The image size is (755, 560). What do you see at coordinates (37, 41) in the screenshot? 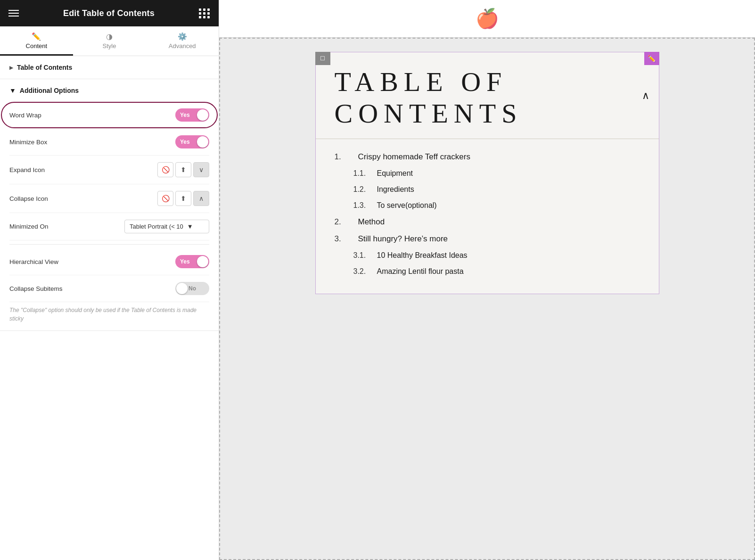
I see `tab-content: ✏️ Content` at bounding box center [37, 41].